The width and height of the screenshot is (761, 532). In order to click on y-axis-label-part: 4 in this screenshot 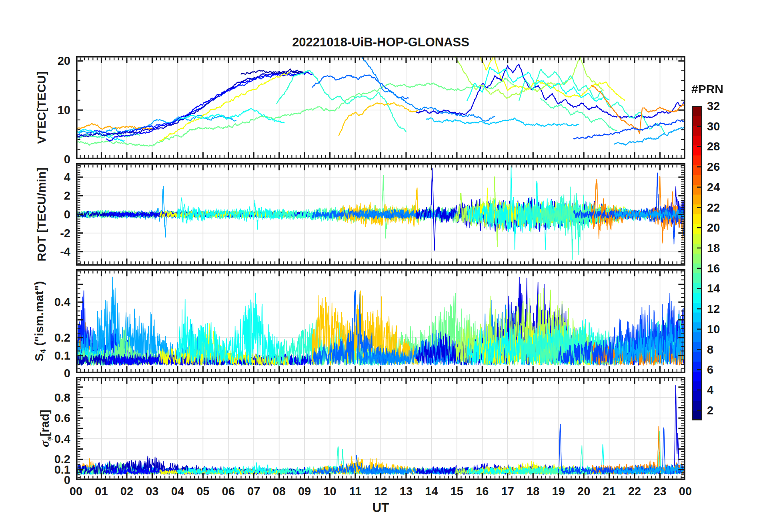, I will do `click(43, 351)`.